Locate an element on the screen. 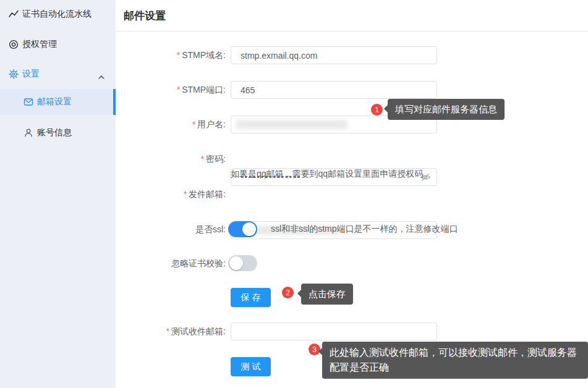 The height and width of the screenshot is (388, 588). smtp-domain-label: *STMP域名: is located at coordinates (171, 56).